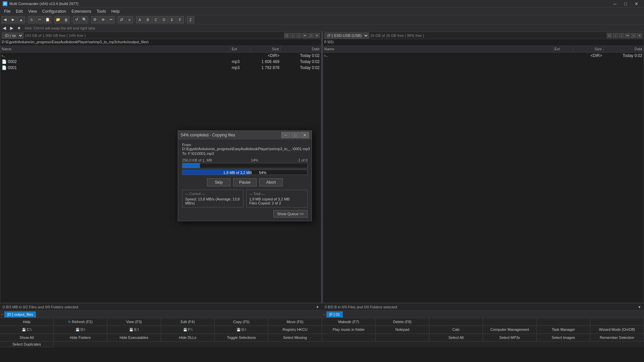 This screenshot has height=362, width=644. What do you see at coordinates (95, 20) in the screenshot?
I see `tb-settings: ⚙` at bounding box center [95, 20].